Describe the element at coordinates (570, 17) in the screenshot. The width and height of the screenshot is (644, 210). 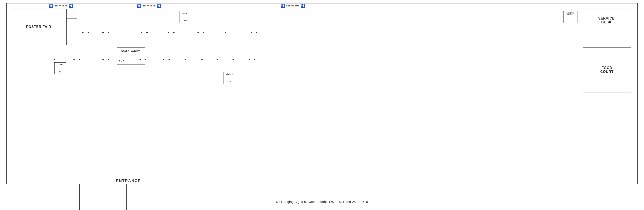
I see `exhibitor-lounge-area: EXHIBITOR LOUNGE` at that location.